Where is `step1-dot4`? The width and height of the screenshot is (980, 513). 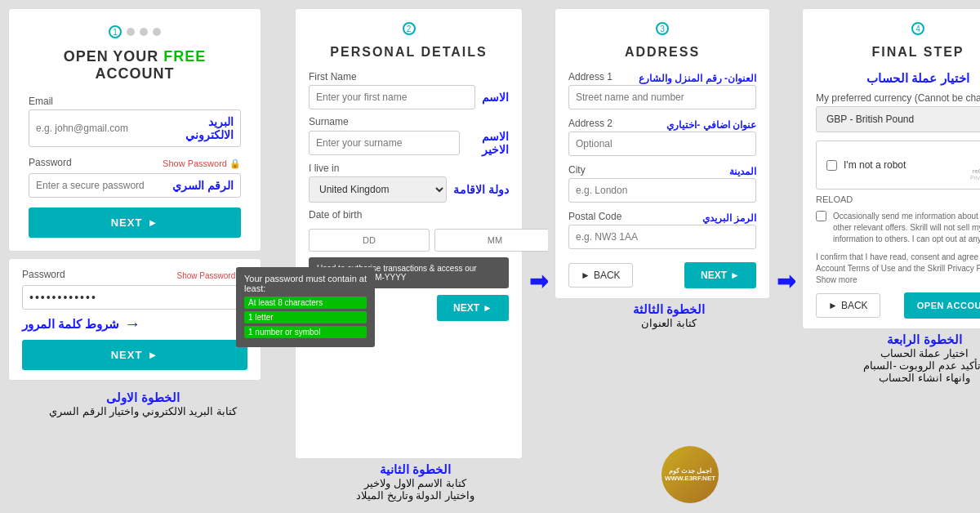
step1-dot4 is located at coordinates (157, 32).